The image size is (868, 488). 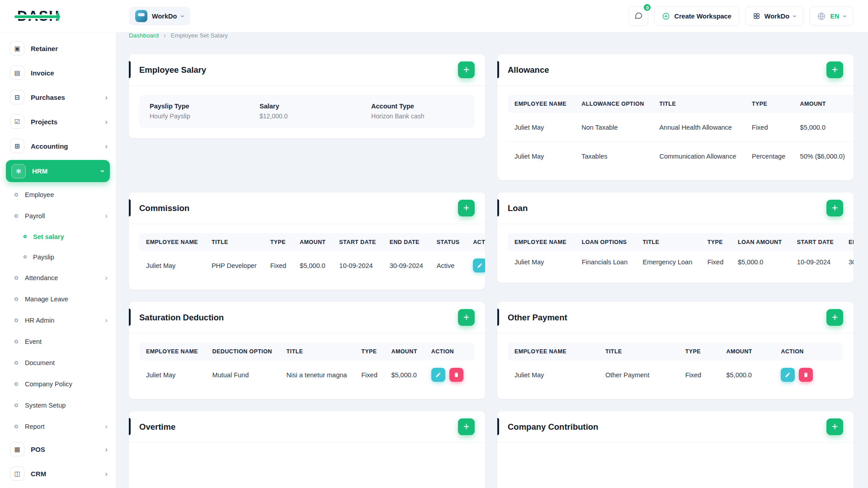 I want to click on sidebar-item-system-setup: System Setup, so click(x=58, y=405).